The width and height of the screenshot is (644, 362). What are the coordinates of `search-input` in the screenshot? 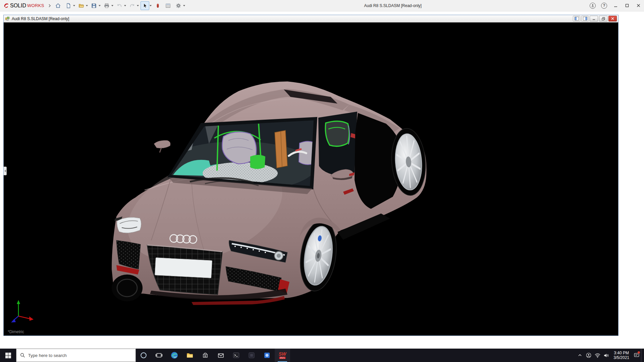 It's located at (80, 355).